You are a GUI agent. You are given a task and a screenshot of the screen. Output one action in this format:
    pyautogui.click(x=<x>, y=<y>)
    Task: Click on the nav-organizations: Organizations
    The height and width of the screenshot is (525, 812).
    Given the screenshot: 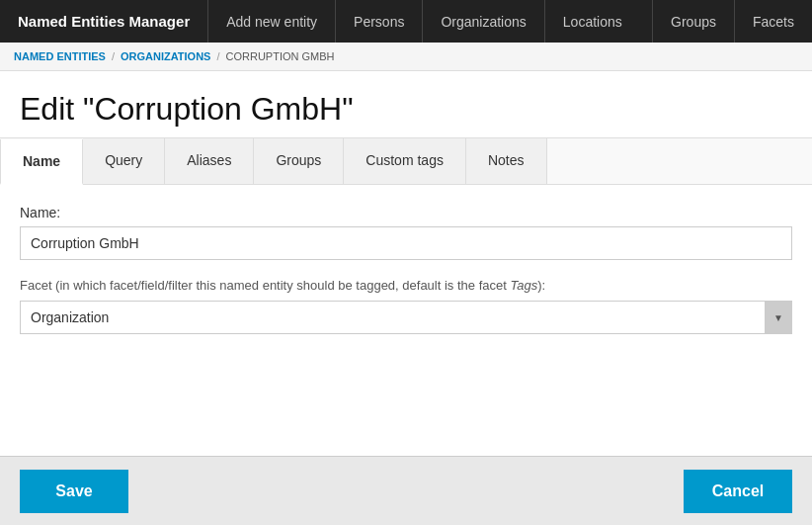 What is the action you would take?
    pyautogui.click(x=482, y=22)
    